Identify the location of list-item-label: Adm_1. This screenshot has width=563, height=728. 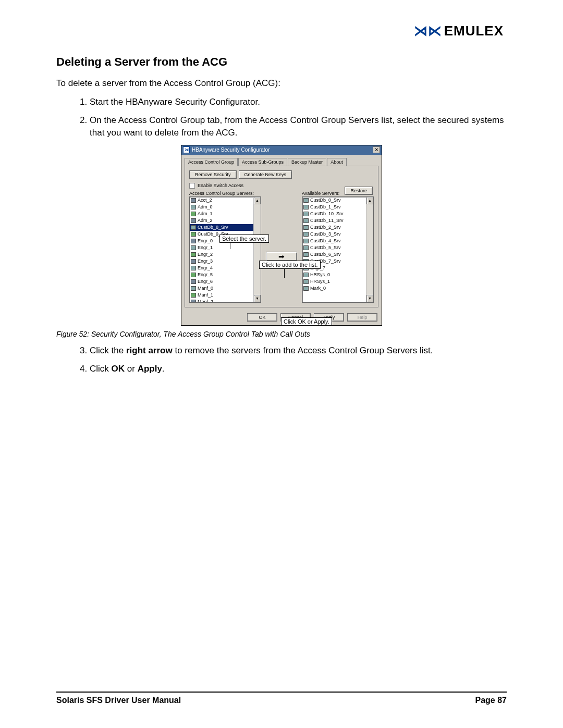
(205, 214).